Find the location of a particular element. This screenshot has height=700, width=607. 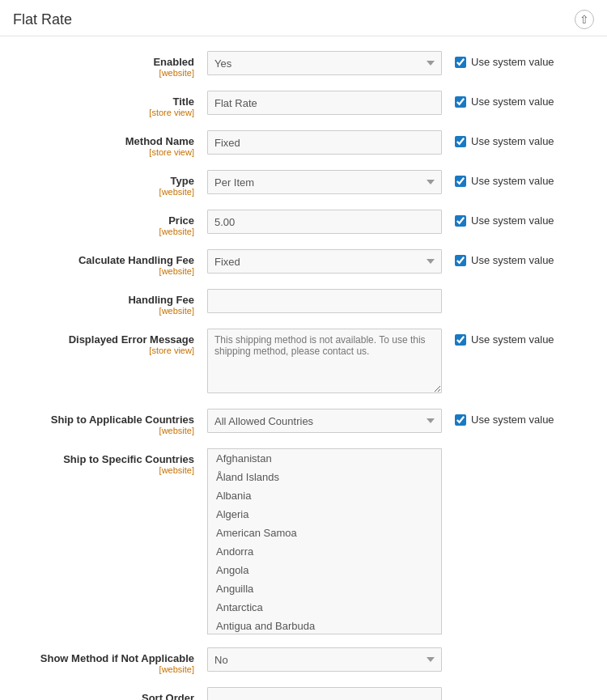

use-system-checkbox-title is located at coordinates (461, 102).